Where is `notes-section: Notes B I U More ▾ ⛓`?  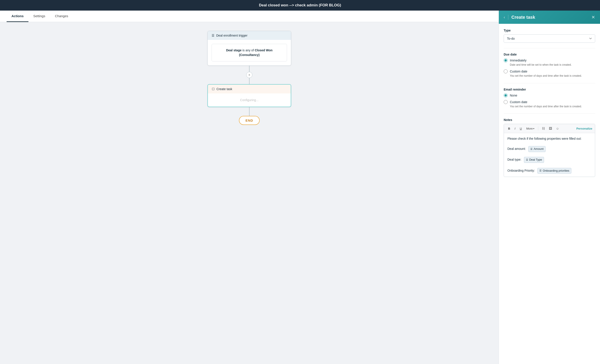 notes-section: Notes B I U More ▾ ⛓ is located at coordinates (549, 148).